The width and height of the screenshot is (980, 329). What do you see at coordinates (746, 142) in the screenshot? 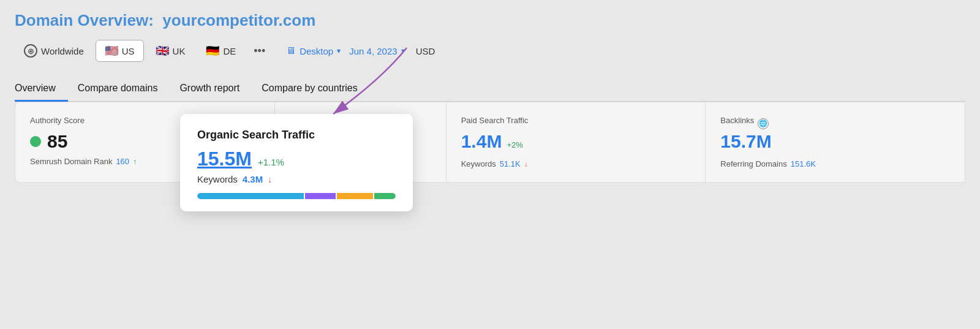
I see `backlinks-value: 15.7M` at bounding box center [746, 142].